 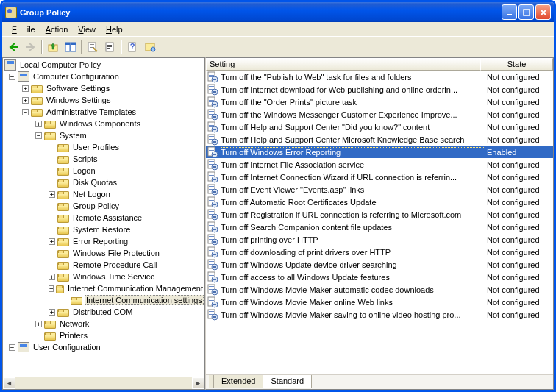 What do you see at coordinates (379, 315) in the screenshot?
I see `list-item: Turn off Windows Movie Maker saving to o…` at bounding box center [379, 315].